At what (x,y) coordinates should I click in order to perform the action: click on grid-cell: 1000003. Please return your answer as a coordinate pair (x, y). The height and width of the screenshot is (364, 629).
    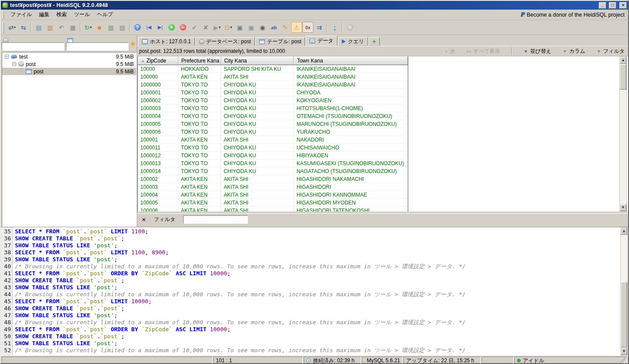
    Looking at the image, I should click on (158, 108).